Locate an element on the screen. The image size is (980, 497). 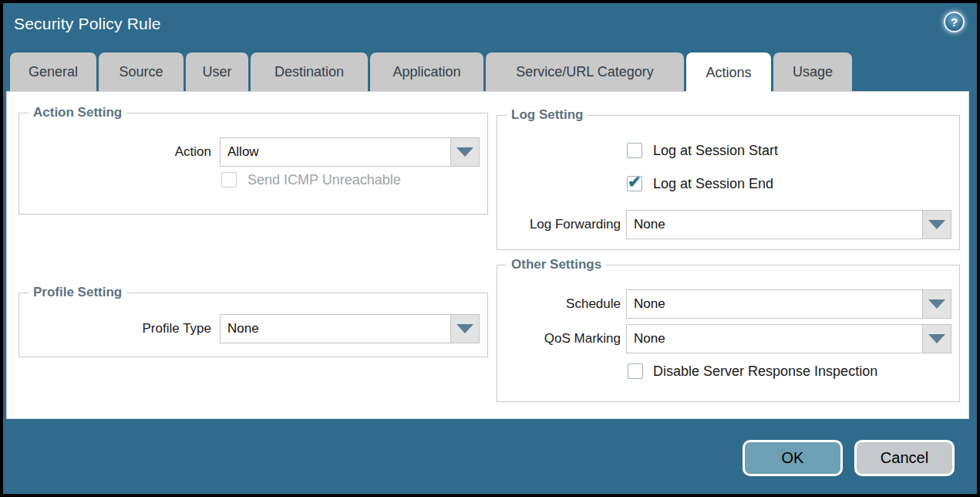
profile-type-dropdown-value: None is located at coordinates (335, 329).